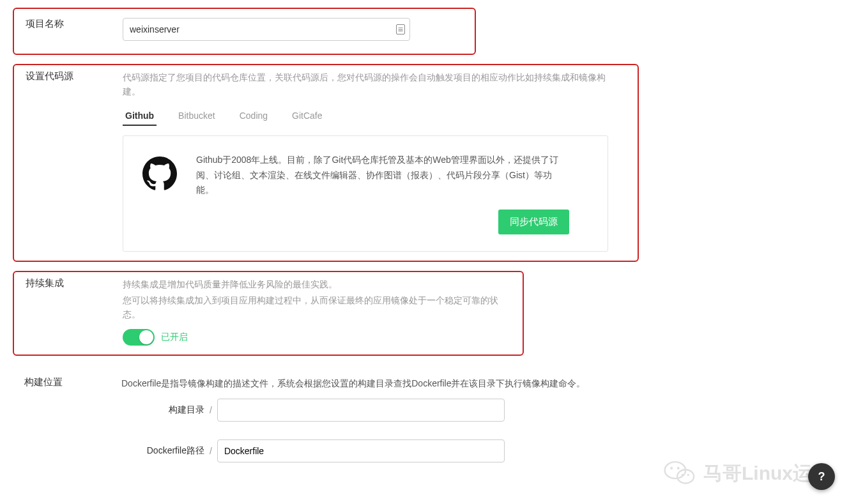  Describe the element at coordinates (747, 473) in the screenshot. I see `watermark: 马哥Linux运维` at that location.